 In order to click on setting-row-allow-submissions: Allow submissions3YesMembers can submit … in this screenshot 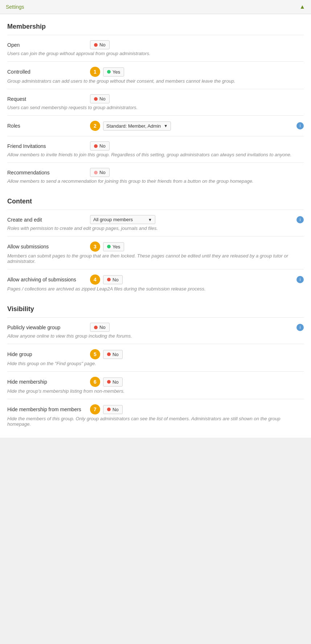, I will do `click(155, 252)`.